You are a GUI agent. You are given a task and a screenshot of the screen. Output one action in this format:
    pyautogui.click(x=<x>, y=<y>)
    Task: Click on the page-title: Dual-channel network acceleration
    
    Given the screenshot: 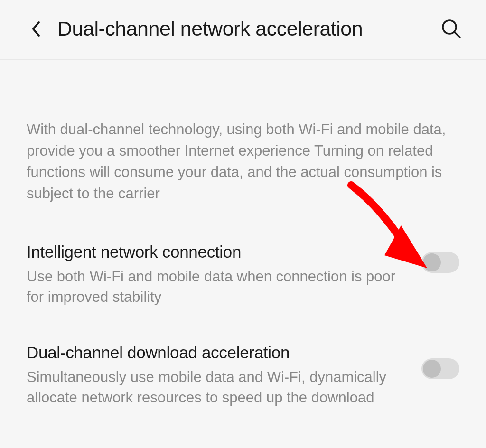 What is the action you would take?
    pyautogui.click(x=249, y=28)
    